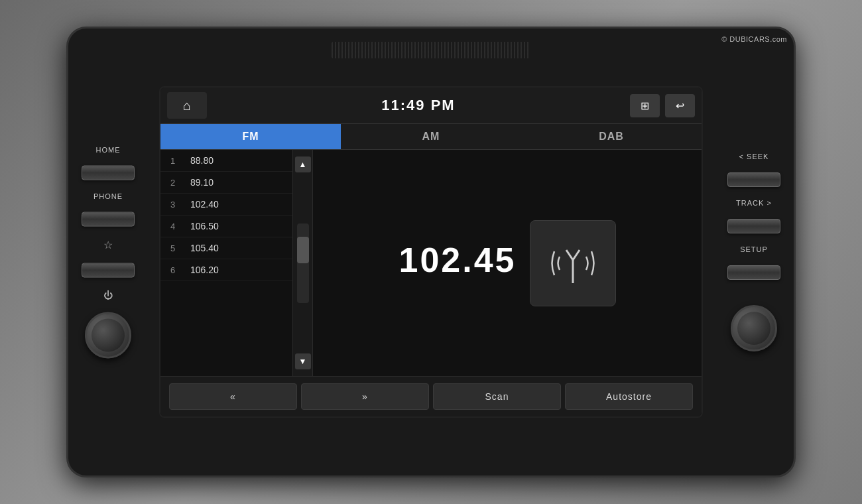  What do you see at coordinates (108, 220) in the screenshot?
I see `phone-button` at bounding box center [108, 220].